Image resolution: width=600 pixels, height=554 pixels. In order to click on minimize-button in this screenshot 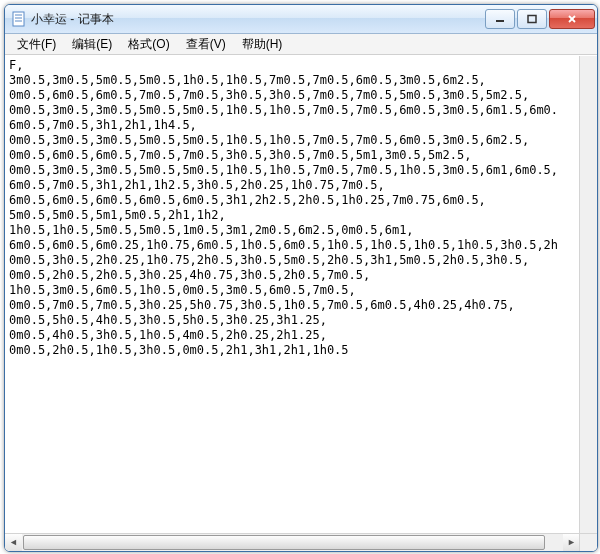, I will do `click(500, 19)`.